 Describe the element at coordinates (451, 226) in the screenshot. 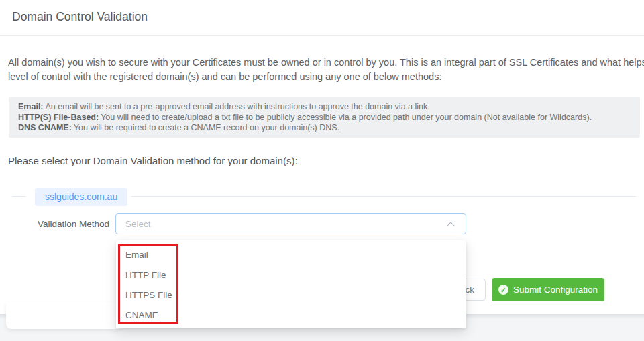

I see `chevron-up-icon` at that location.